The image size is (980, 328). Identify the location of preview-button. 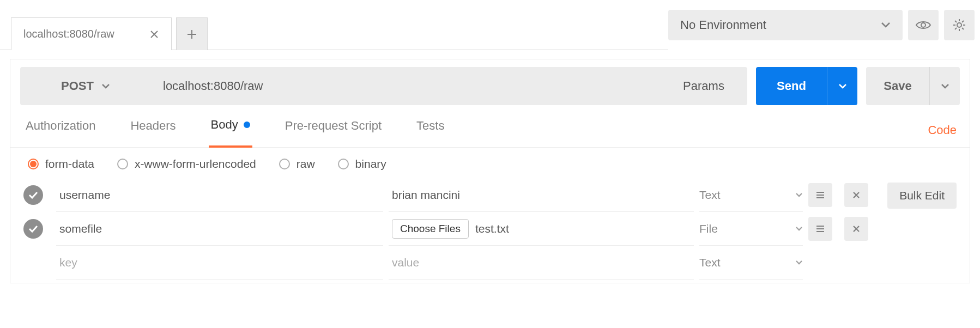
(923, 25).